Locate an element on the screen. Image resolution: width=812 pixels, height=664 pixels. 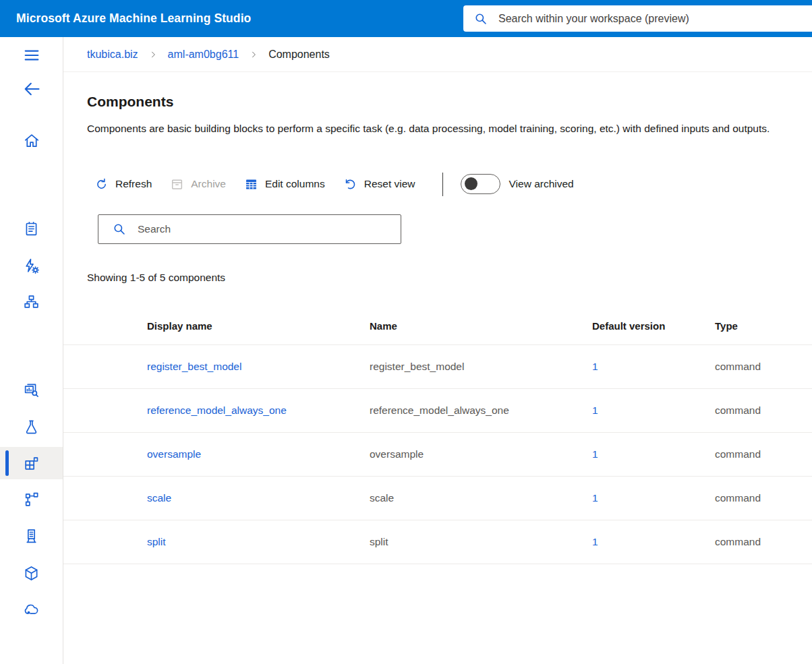
sidebar-item-back is located at coordinates (31, 89).